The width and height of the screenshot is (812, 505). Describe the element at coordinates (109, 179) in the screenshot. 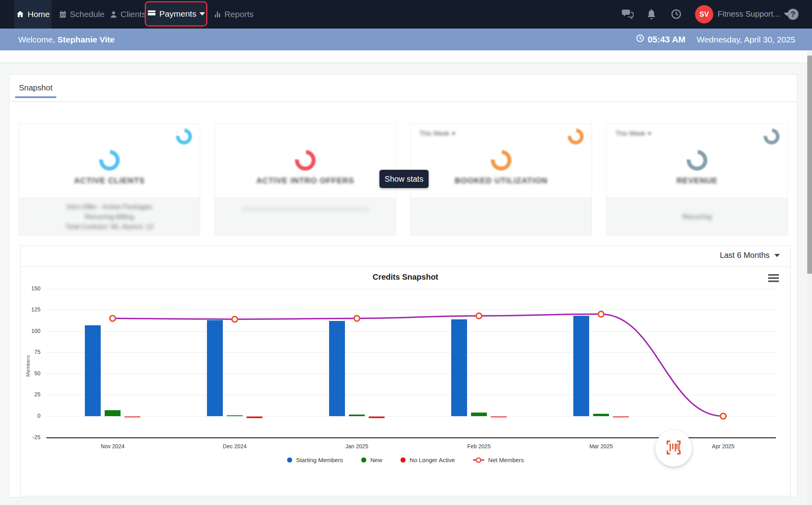

I see `stat-card-active-clients: ACTIVE CLIENTS Intro Offer - Active Pack…` at that location.